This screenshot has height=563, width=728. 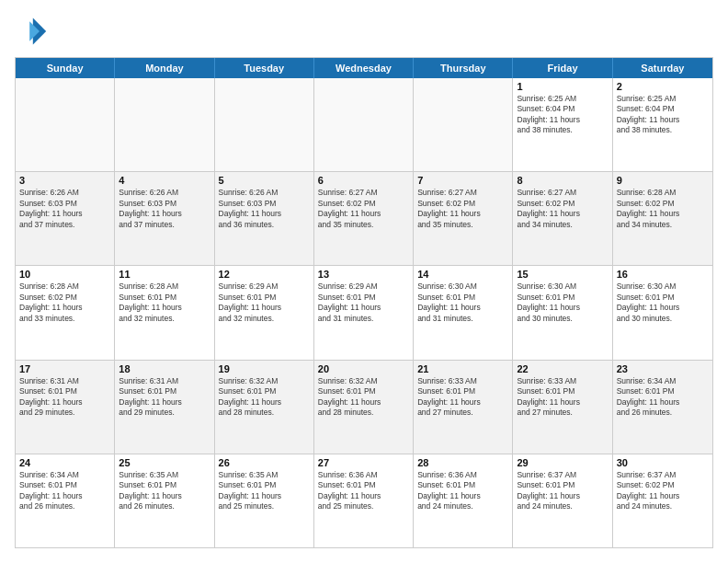 What do you see at coordinates (463, 68) in the screenshot?
I see `header-day-thursday: Thursday` at bounding box center [463, 68].